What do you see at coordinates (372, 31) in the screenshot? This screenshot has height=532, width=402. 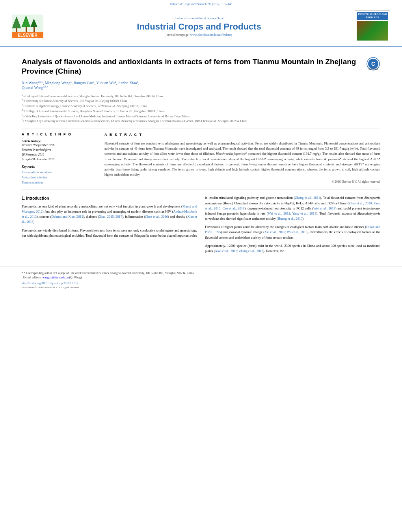 I see `journal-logo-img` at bounding box center [372, 31].